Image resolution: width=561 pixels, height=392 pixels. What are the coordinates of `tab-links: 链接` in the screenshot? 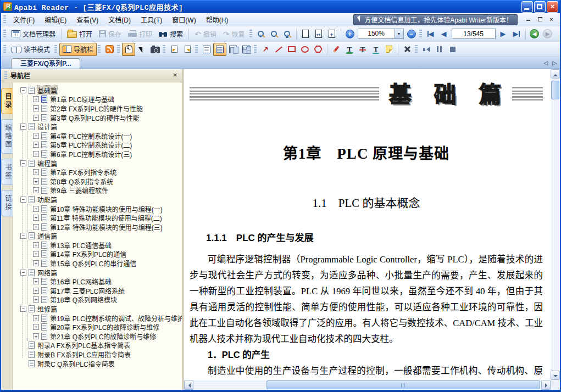 It's located at (7, 203).